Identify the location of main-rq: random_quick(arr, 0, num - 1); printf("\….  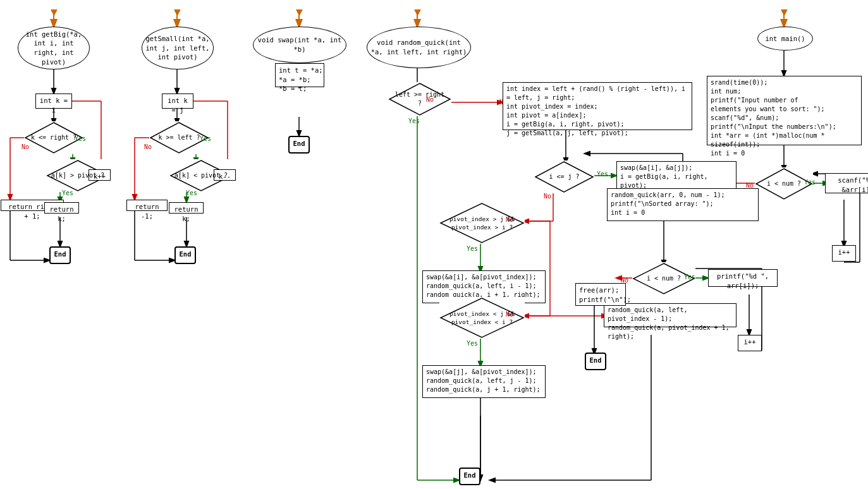
(683, 205).